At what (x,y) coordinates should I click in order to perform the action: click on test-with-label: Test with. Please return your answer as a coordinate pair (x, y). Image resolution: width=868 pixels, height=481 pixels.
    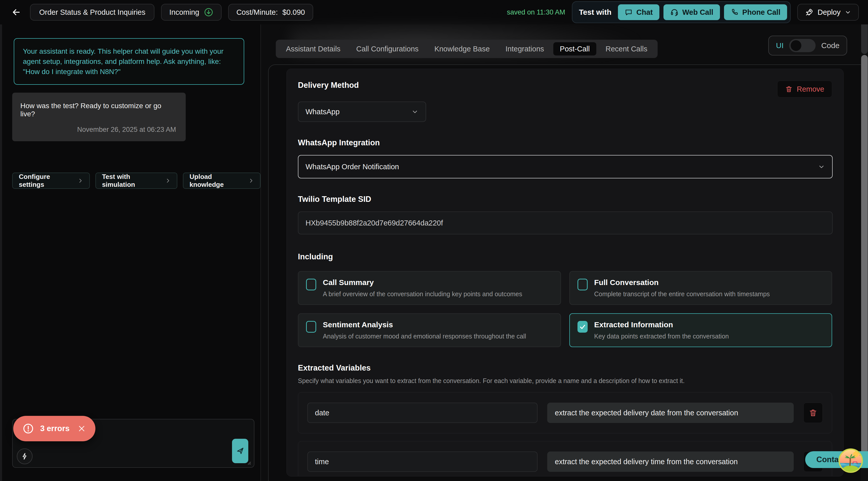
    Looking at the image, I should click on (595, 12).